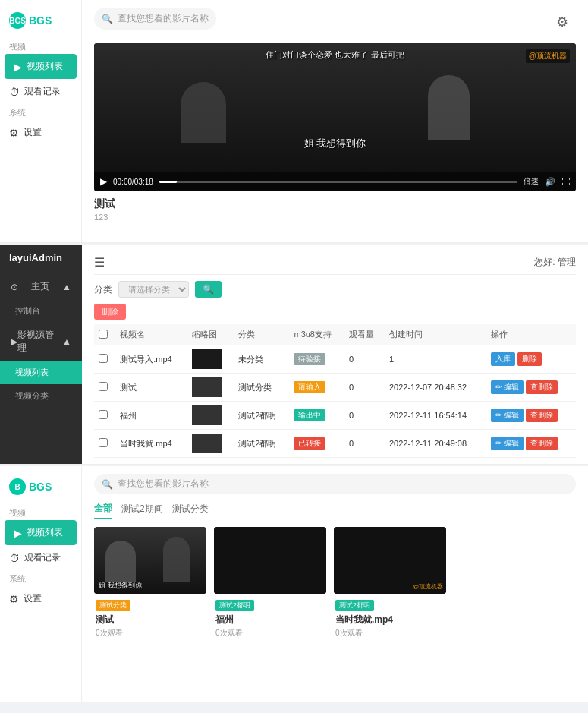 The height and width of the screenshot is (713, 588). Describe the element at coordinates (531, 181) in the screenshot. I see `speed-button: 倍速` at that location.